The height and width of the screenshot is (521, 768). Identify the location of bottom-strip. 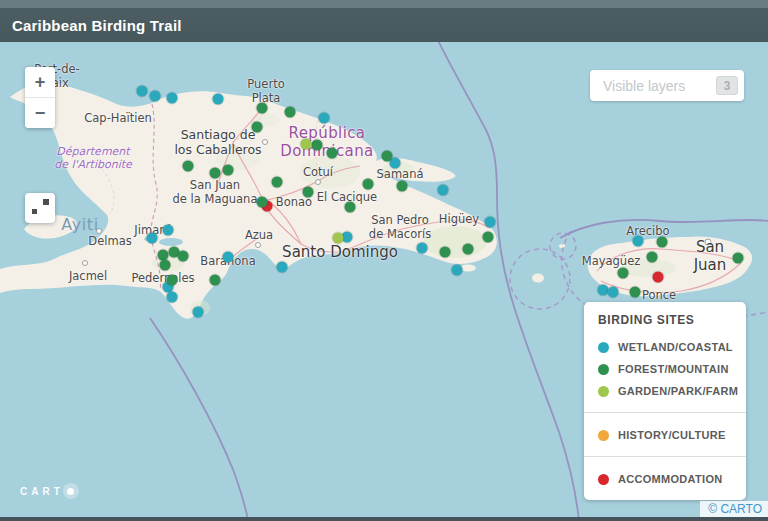
(384, 519).